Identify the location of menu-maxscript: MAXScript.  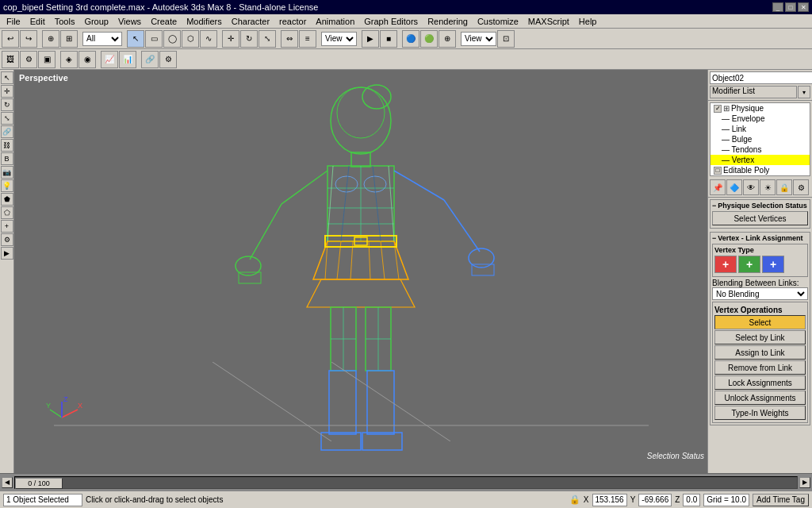
(549, 21).